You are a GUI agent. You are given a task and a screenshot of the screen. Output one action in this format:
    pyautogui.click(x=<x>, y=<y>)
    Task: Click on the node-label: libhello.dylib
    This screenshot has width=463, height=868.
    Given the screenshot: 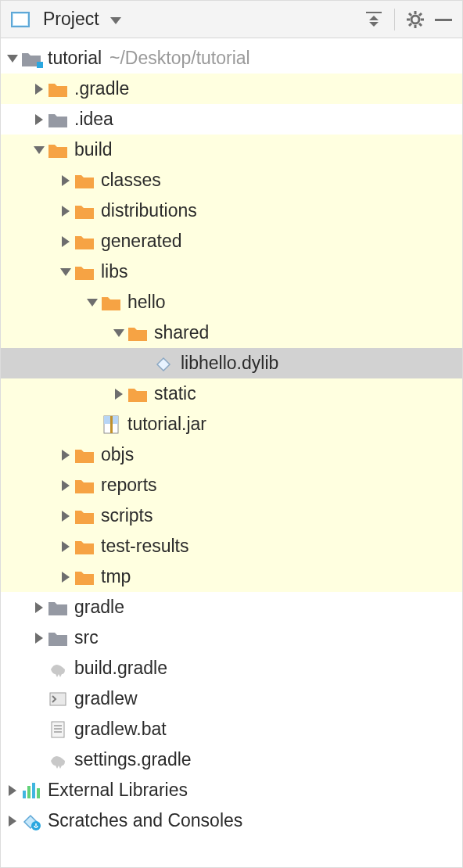 What is the action you would take?
    pyautogui.click(x=230, y=363)
    